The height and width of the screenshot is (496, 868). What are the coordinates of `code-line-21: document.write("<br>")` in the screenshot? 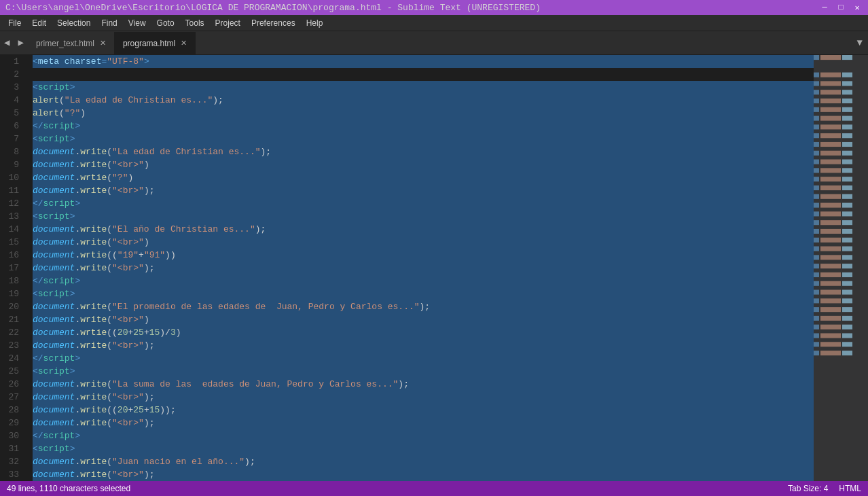 It's located at (423, 319).